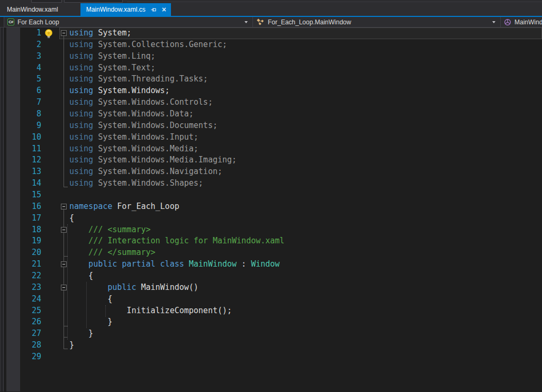 The image size is (542, 392). Describe the element at coordinates (116, 10) in the screenshot. I see `tab-label: MainWindow.xaml.cs` at that location.